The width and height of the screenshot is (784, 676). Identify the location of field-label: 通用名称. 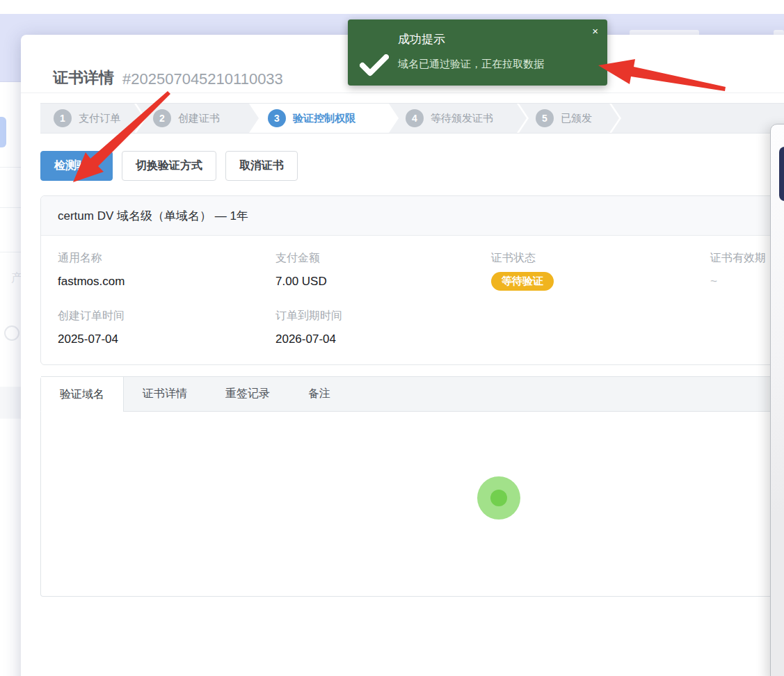
(167, 259).